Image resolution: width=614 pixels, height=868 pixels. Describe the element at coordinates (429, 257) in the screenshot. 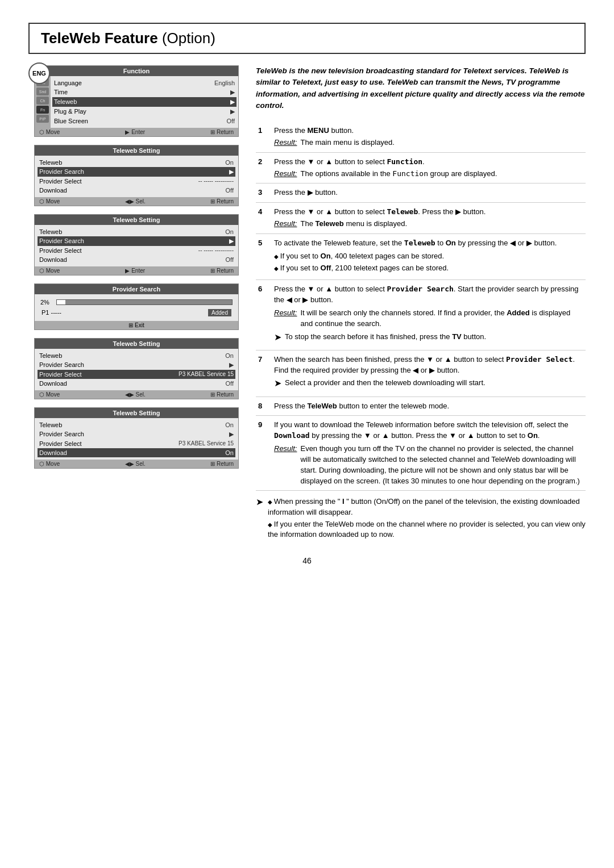

I see `step-5-content: To activate the Teleweb feature, set the…` at that location.